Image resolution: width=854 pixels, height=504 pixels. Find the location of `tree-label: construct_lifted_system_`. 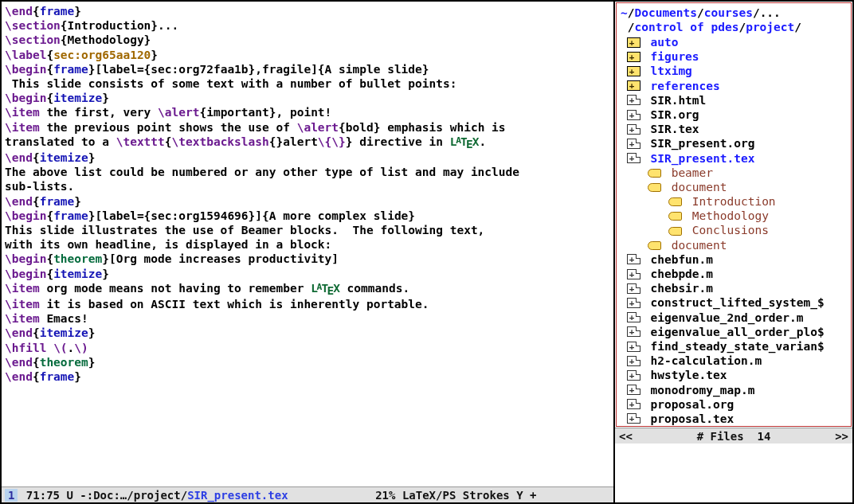

tree-label: construct_lifted_system_ is located at coordinates (734, 303).